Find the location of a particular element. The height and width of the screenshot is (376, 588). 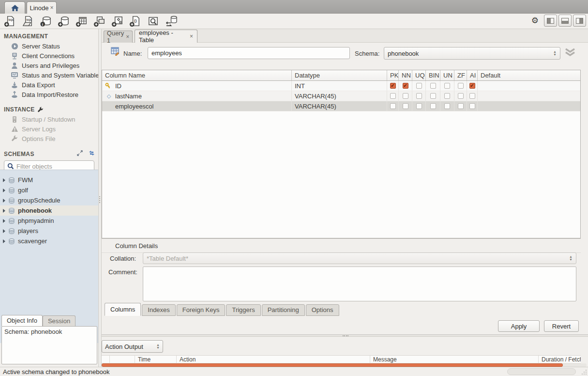

create-function-icon: {) is located at coordinates (136, 21).